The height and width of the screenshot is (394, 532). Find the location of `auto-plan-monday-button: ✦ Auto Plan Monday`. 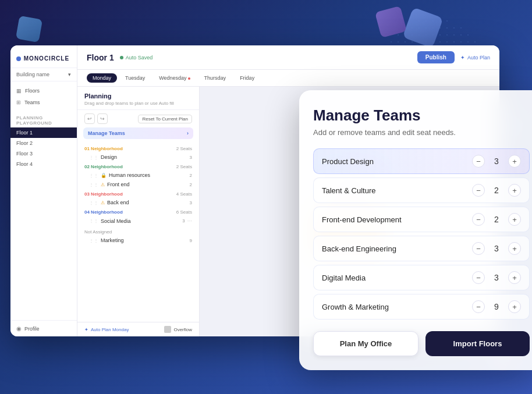

auto-plan-monday-button: ✦ Auto Plan Monday is located at coordinates (107, 329).